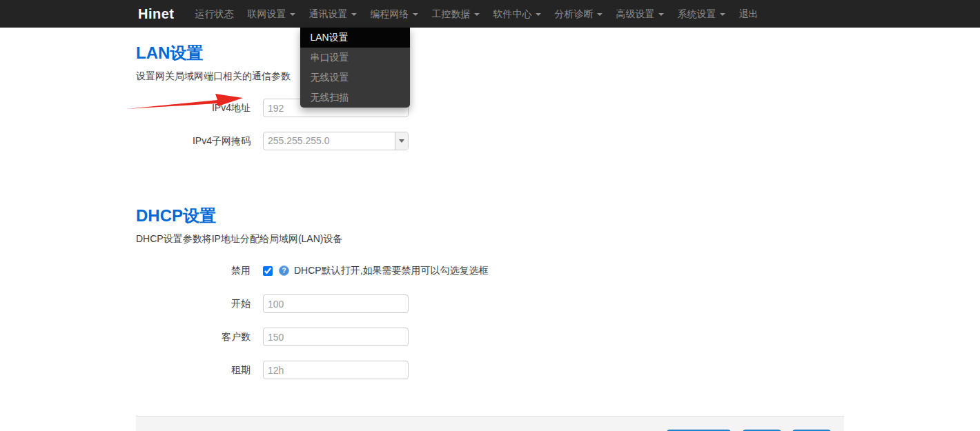  What do you see at coordinates (272, 14) in the screenshot?
I see `nav-item-network-settings: 联网设置` at bounding box center [272, 14].